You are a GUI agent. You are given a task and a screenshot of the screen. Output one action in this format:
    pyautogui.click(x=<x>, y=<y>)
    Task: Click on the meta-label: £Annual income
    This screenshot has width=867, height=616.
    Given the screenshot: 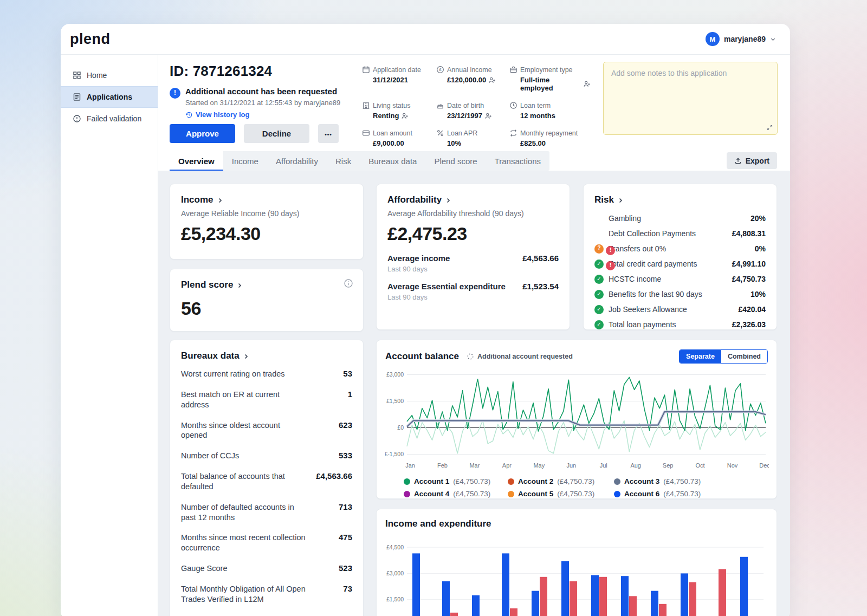 What is the action you would take?
    pyautogui.click(x=473, y=69)
    